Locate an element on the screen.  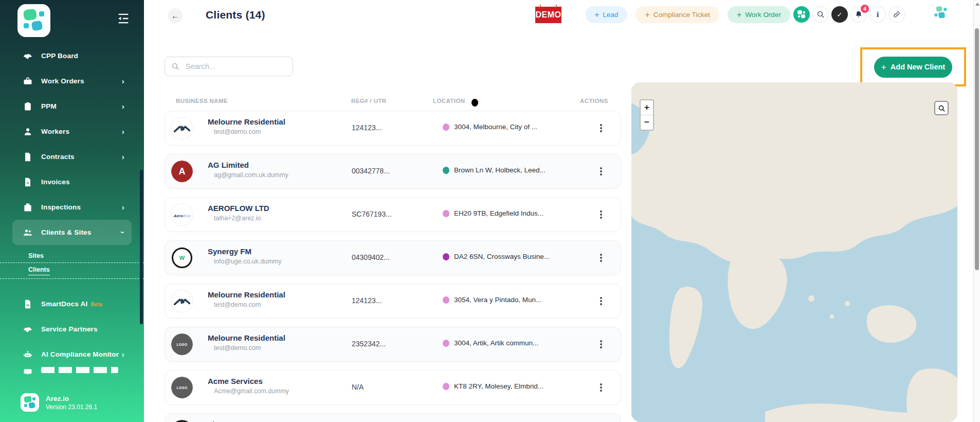
sidebar-item-inspections: Inspections› is located at coordinates (72, 207).